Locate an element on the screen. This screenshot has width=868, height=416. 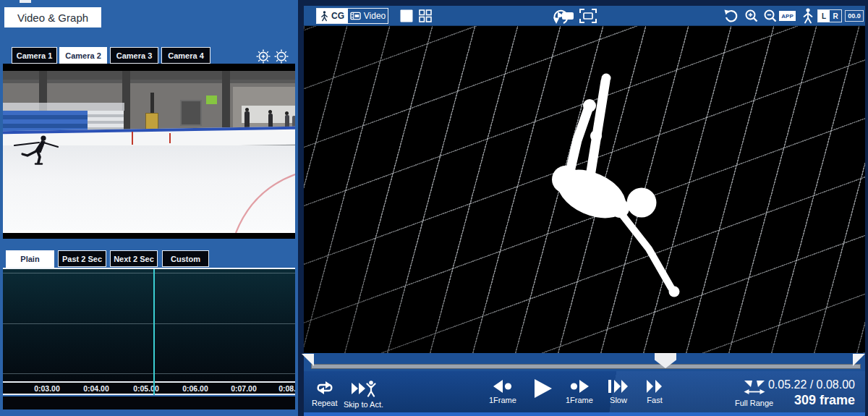
frame-back-icon is located at coordinates (503, 386).